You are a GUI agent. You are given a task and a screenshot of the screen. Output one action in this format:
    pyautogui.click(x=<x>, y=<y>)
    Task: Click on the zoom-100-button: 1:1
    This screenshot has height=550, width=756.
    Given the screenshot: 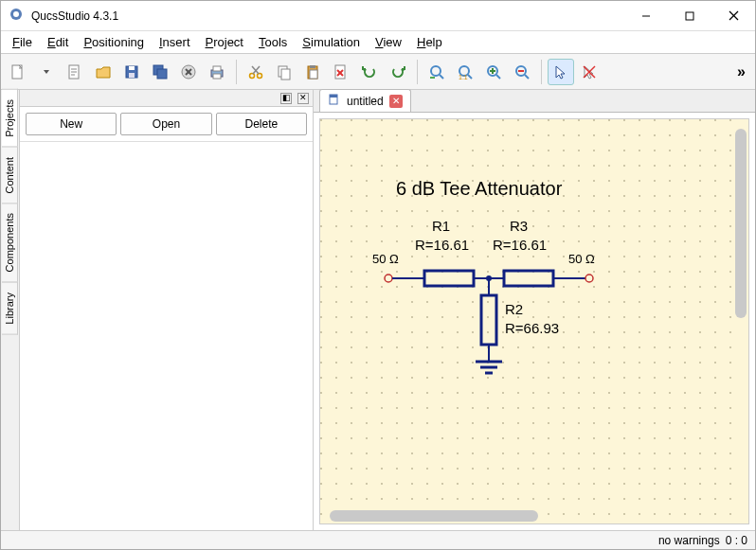 What is the action you would take?
    pyautogui.click(x=465, y=72)
    